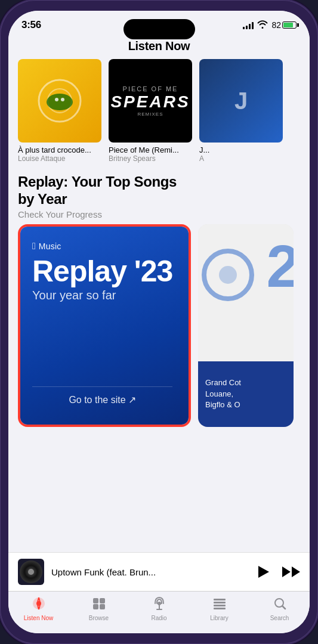 Image resolution: width=318 pixels, height=644 pixels. I want to click on tab-search: Search, so click(280, 609).